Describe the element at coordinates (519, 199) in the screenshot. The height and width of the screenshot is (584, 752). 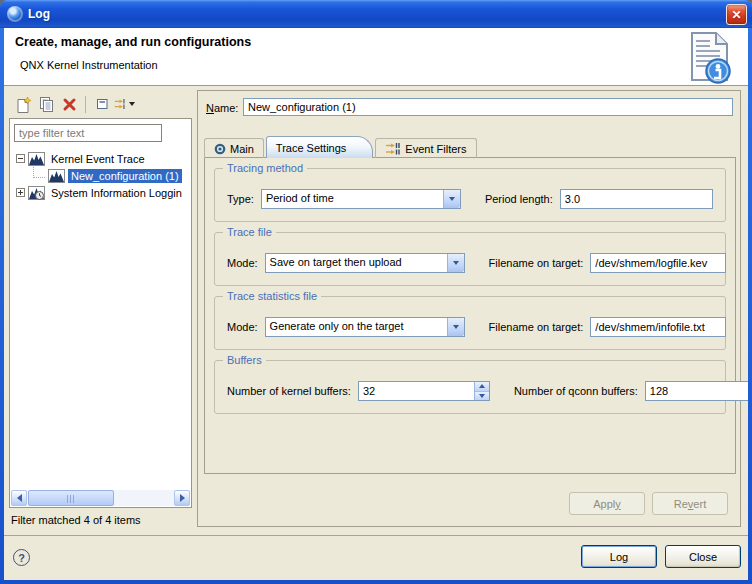
I see `period-length-label: Period length:` at that location.